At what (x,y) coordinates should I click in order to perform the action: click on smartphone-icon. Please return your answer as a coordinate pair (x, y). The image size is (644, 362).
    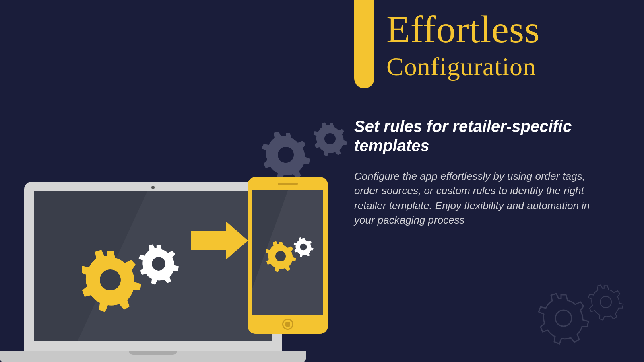
    Looking at the image, I should click on (288, 255).